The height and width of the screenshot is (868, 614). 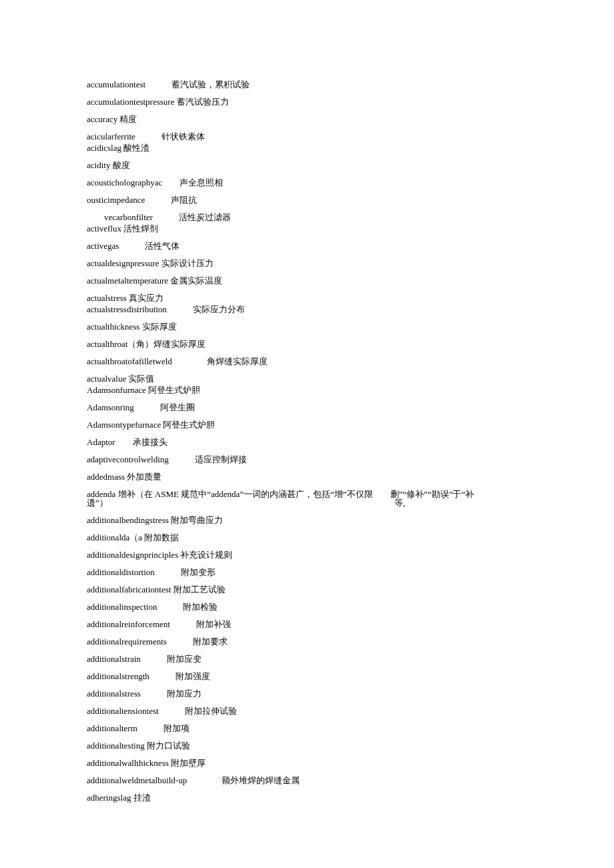 I want to click on glossary-entry: acidity 酸度, so click(x=307, y=165).